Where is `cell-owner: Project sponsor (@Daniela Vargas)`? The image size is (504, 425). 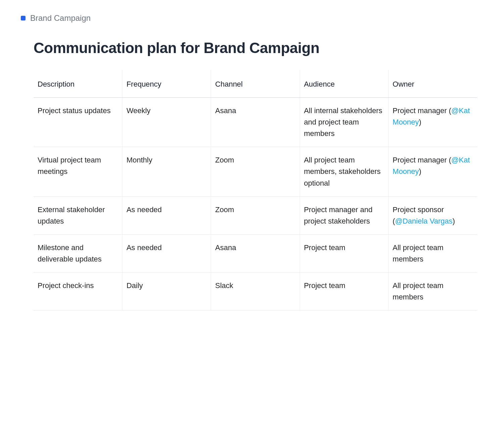 cell-owner: Project sponsor (@Daniela Vargas) is located at coordinates (433, 216).